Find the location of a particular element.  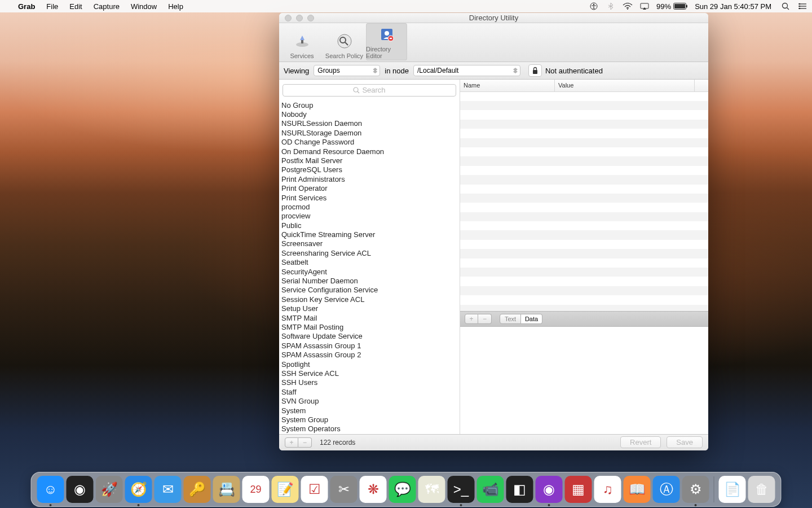

dock-siri: ◉ is located at coordinates (80, 489).